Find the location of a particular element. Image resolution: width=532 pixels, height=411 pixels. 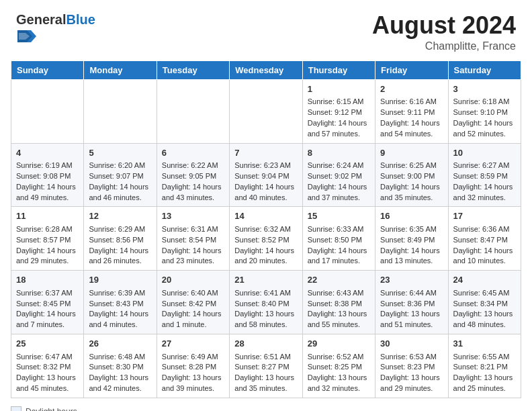

calendar-day-cell: 7Sunrise: 6:23 AM Sunset: 9:04 PM Daylig… is located at coordinates (266, 175).